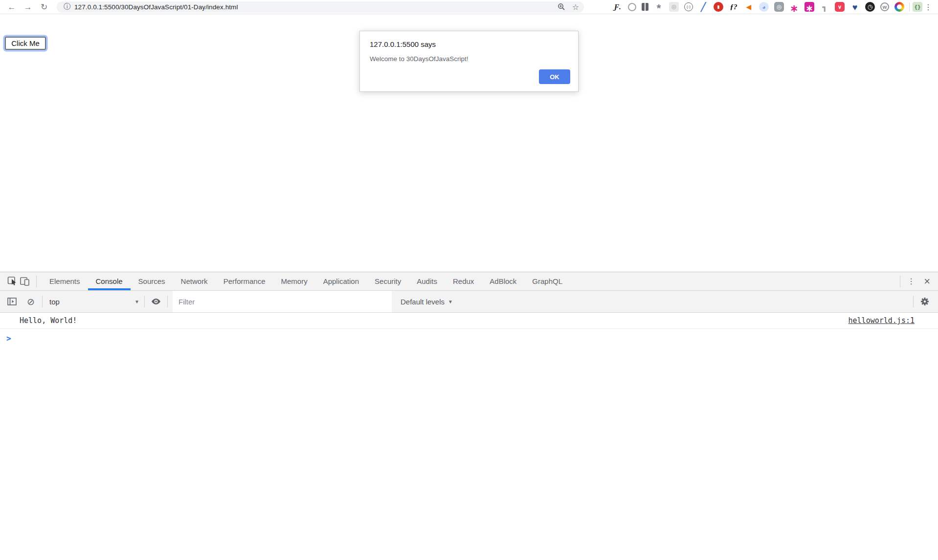  Describe the element at coordinates (245, 281) in the screenshot. I see `tab-performance: Performance` at that location.